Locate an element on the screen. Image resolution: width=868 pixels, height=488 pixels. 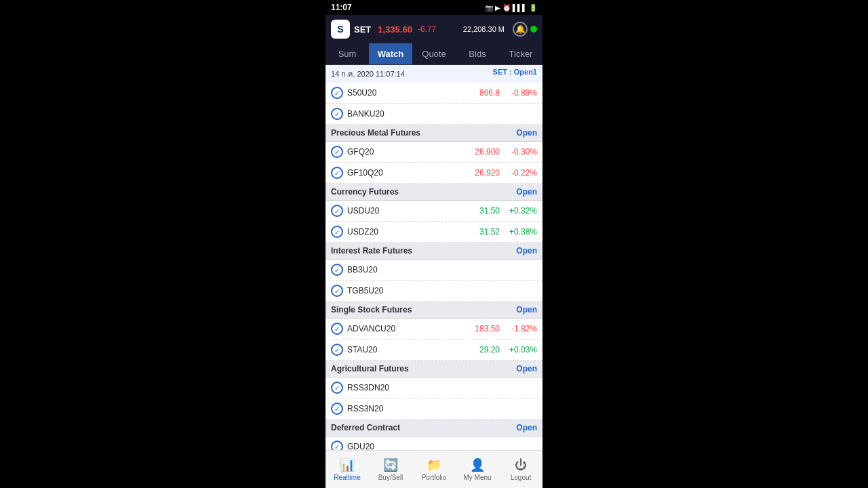
list-item: ✓ STAU20 29.20 +0.03% is located at coordinates (434, 350).